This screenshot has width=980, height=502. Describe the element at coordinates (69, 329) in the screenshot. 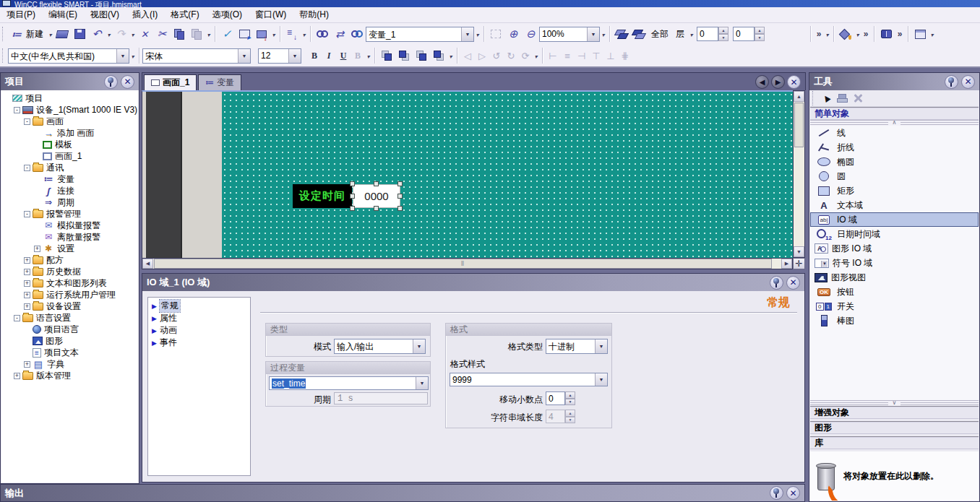

I see `tree-item: 项目语言` at that location.